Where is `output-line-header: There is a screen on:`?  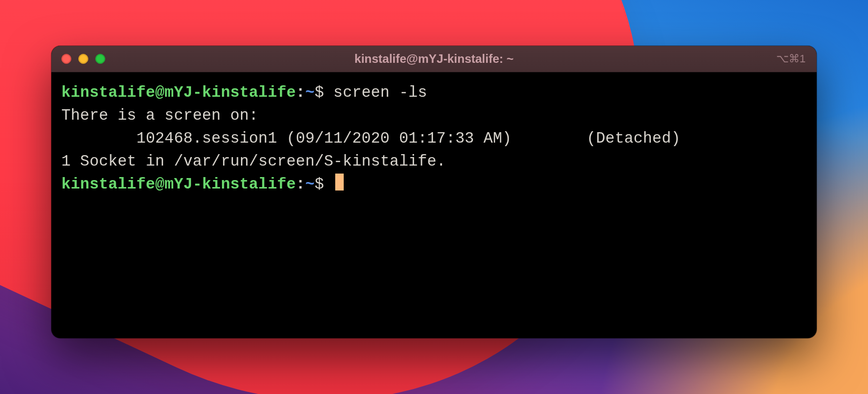 output-line-header: There is a screen on: is located at coordinates (160, 116).